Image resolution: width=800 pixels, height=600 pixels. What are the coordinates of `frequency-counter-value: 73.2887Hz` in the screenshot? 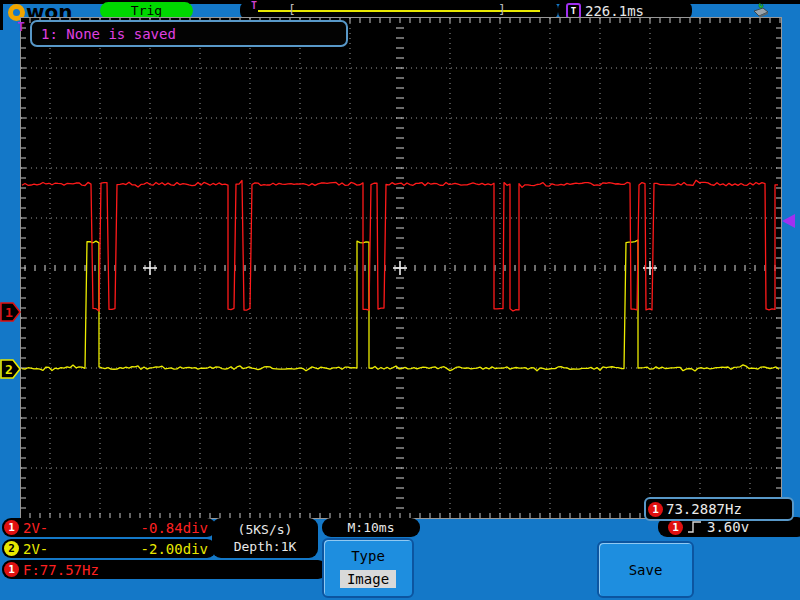 It's located at (704, 509).